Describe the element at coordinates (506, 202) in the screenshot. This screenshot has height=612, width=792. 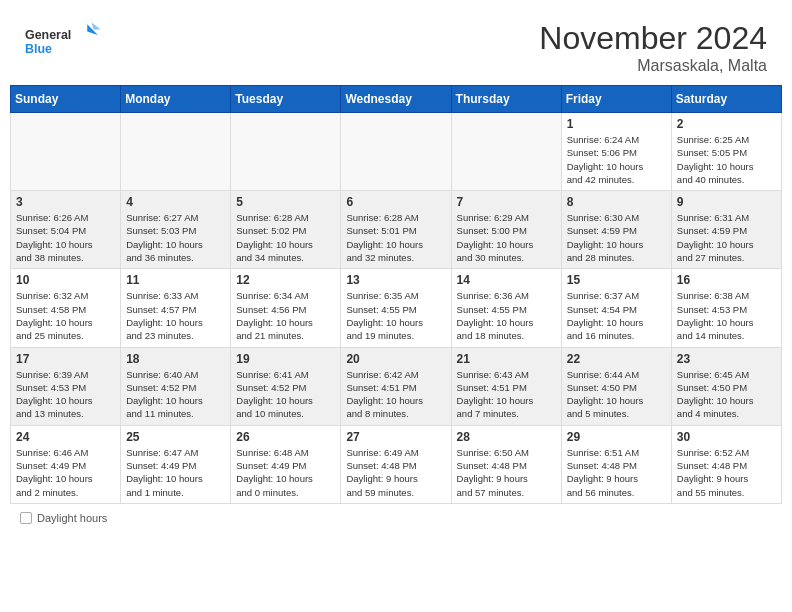
I see `day-number: 7` at that location.